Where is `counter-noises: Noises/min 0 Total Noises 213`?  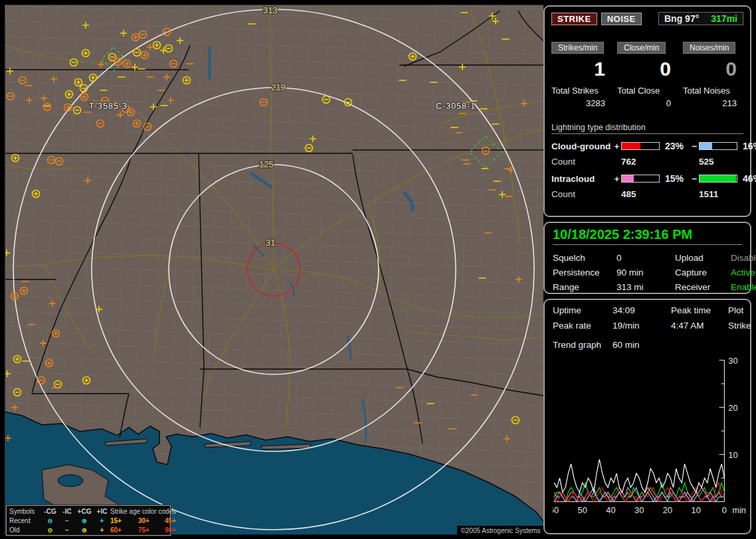
counter-noises: Noises/min 0 Total Noises 213 is located at coordinates (713, 74).